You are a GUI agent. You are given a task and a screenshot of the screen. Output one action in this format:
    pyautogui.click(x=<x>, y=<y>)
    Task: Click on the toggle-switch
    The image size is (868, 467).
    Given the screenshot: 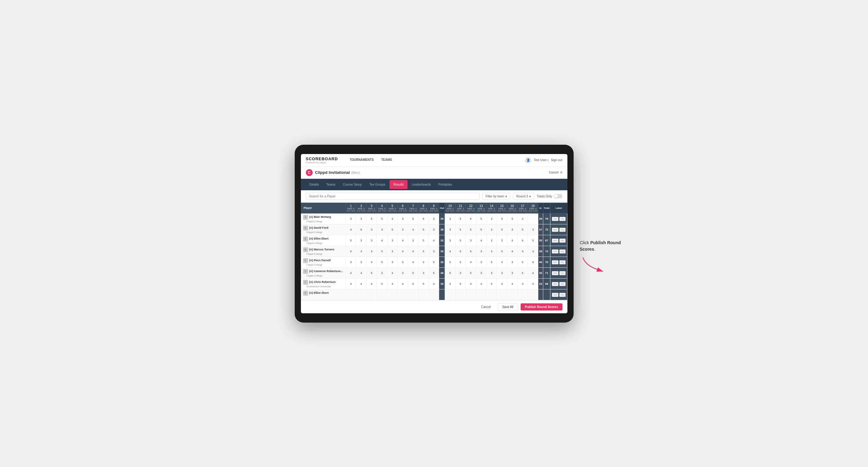 What is the action you would take?
    pyautogui.click(x=558, y=196)
    